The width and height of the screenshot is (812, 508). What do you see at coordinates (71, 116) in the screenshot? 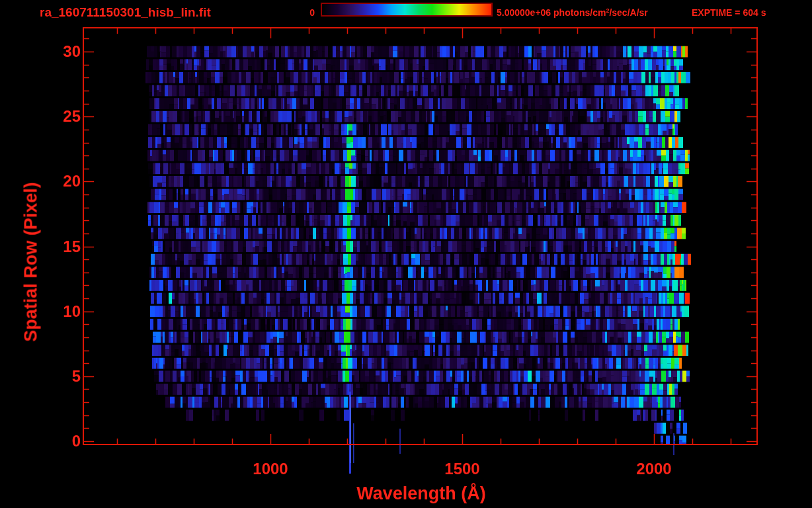
I see `y-tick-label: 25` at bounding box center [71, 116].